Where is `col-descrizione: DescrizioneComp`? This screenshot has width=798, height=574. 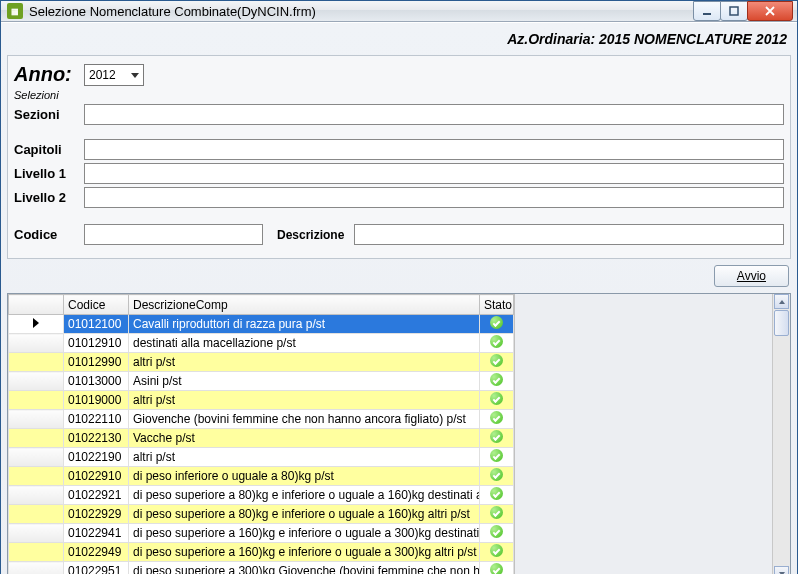 col-descrizione: DescrizioneComp is located at coordinates (304, 305).